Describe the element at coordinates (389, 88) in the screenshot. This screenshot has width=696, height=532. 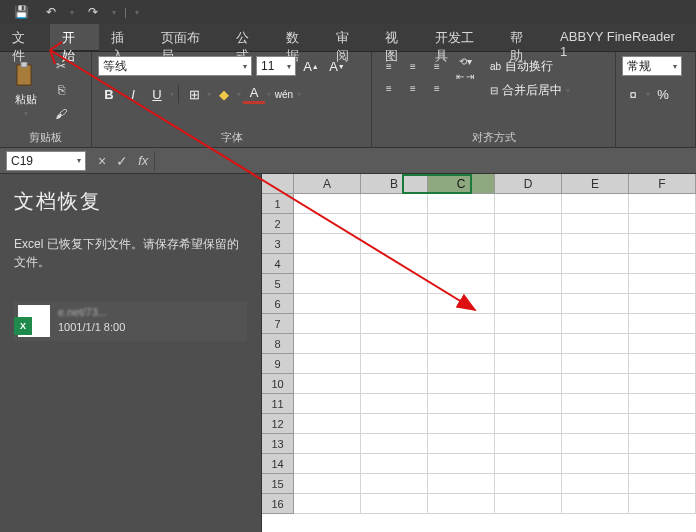
I see `align-left: ≡` at that location.